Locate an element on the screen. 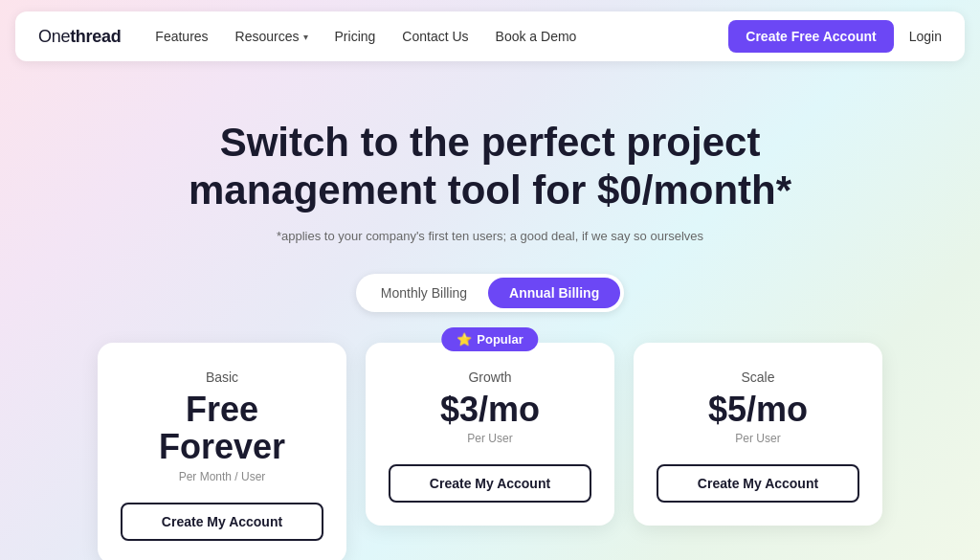 The width and height of the screenshot is (980, 560). monthly-billing-button: Monthly Billing is located at coordinates (424, 293).